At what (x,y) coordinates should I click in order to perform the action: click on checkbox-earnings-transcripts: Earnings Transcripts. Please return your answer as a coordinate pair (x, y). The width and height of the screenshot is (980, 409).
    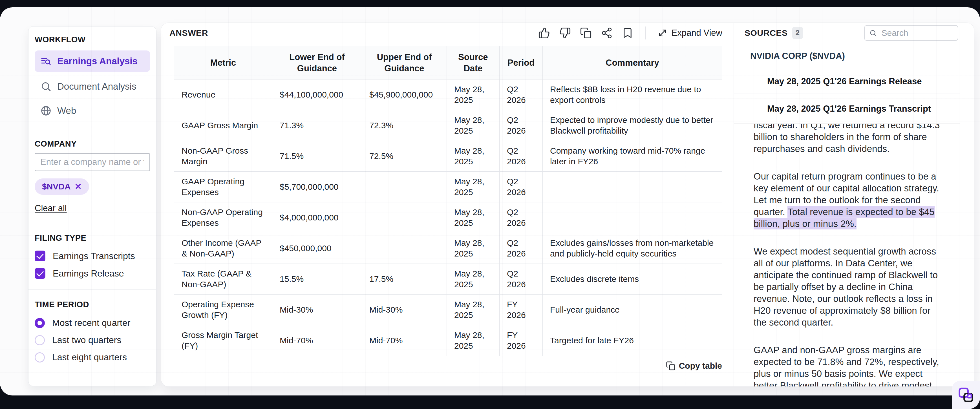
    Looking at the image, I should click on (92, 256).